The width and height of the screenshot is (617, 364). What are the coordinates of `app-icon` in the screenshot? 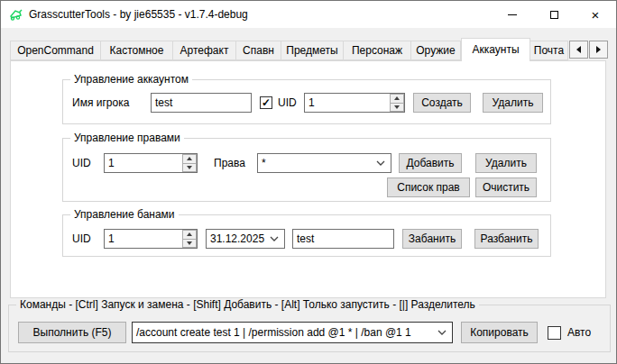 It's located at (16, 14).